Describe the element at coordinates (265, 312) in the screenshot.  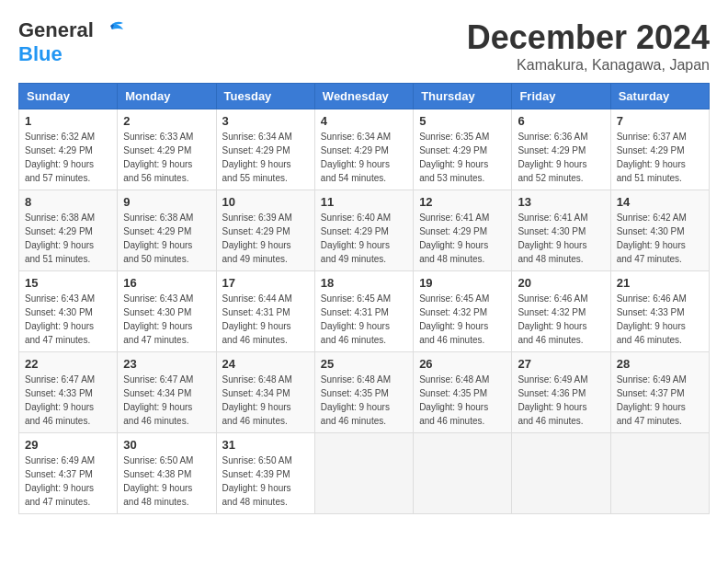
I see `calendar-cell: 17 Sunrise: 6:44 AMSunset: 4:31 PMDaylig…` at that location.